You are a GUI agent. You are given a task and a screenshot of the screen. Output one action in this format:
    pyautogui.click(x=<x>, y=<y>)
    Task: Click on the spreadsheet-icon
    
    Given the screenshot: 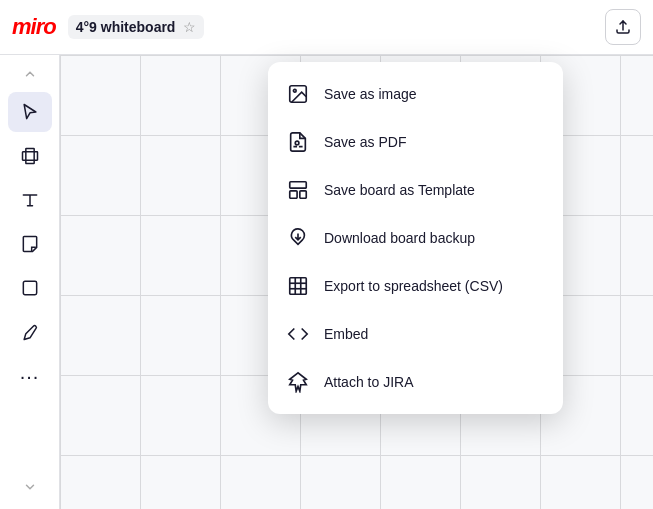 What is the action you would take?
    pyautogui.click(x=298, y=286)
    